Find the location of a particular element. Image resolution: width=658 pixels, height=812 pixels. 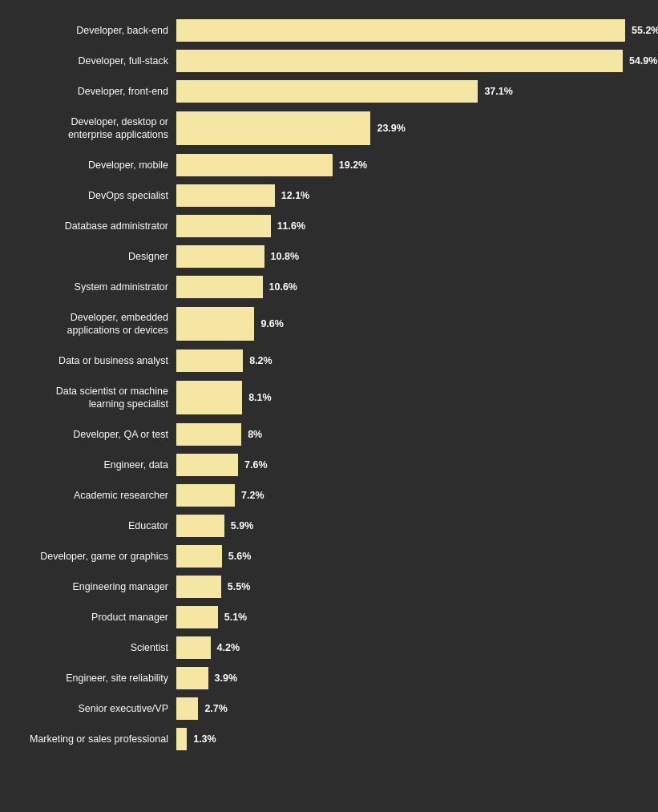

bar-area: 3.9% is located at coordinates (414, 678).